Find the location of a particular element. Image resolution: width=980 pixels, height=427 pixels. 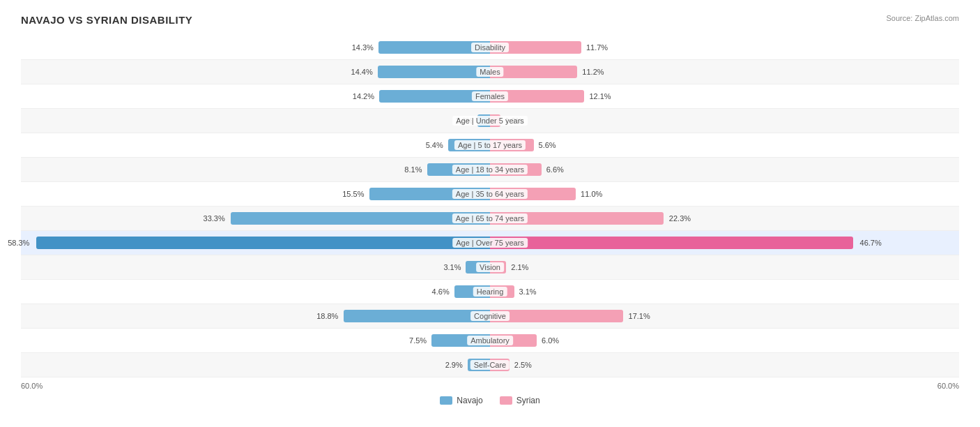

syrian-value: 5.6% is located at coordinates (548, 145).